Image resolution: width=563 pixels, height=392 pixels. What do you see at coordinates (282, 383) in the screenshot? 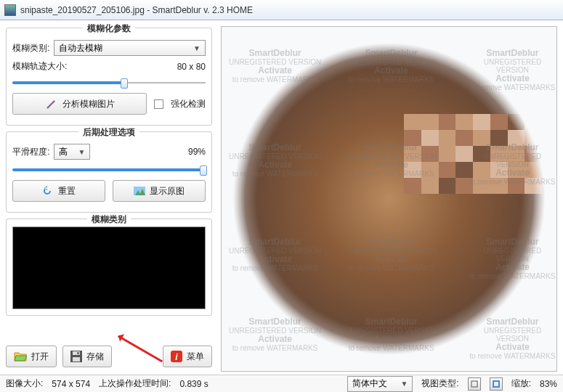
I see `status-bar: 图像大小: 574 x 574 上次操作处理时间: 0.839 s 简体中文 ▼…` at bounding box center [282, 383].